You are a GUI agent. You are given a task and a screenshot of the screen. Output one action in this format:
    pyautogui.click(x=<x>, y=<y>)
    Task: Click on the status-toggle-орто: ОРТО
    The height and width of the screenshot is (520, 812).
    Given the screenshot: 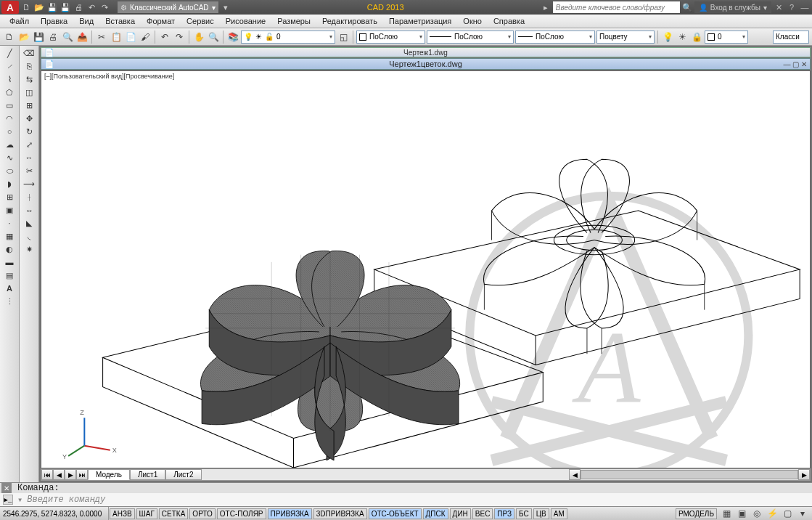 What is the action you would take?
    pyautogui.click(x=202, y=514)
    